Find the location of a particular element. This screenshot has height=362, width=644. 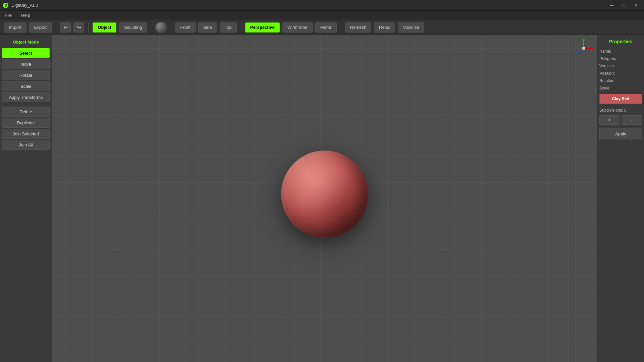

app-title: DigiKlay_v1.0 is located at coordinates (25, 5).